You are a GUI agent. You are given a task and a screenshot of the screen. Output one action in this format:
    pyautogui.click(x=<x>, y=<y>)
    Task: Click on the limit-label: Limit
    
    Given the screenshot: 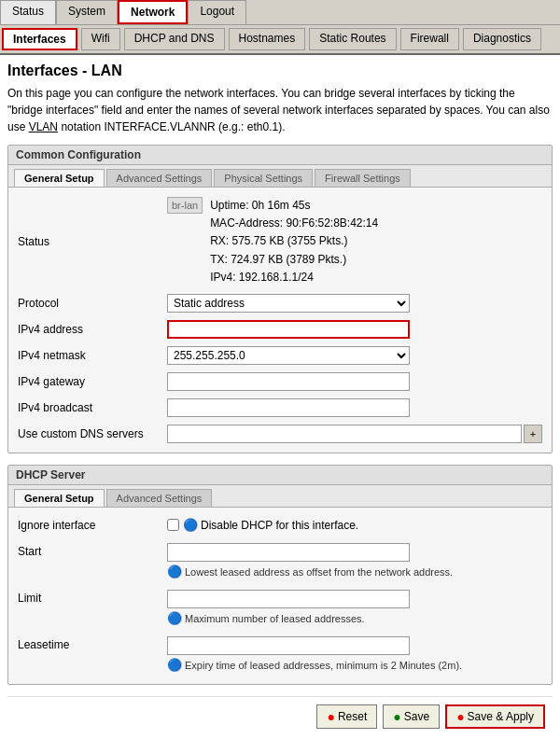 What is the action you would take?
    pyautogui.click(x=92, y=597)
    